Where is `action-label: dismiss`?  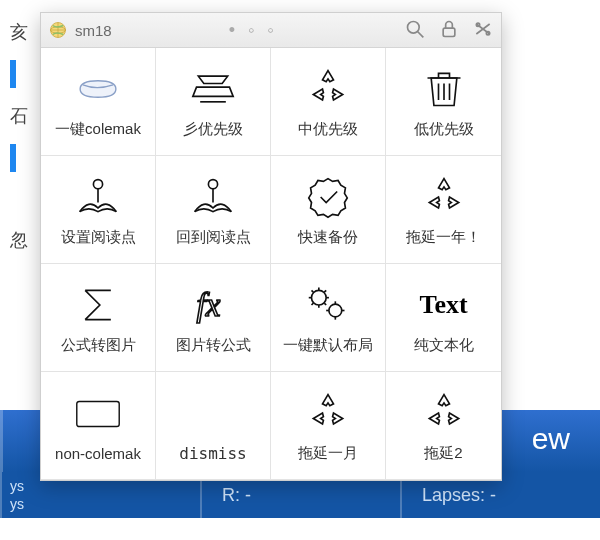
action-label: dismiss is located at coordinates (212, 454).